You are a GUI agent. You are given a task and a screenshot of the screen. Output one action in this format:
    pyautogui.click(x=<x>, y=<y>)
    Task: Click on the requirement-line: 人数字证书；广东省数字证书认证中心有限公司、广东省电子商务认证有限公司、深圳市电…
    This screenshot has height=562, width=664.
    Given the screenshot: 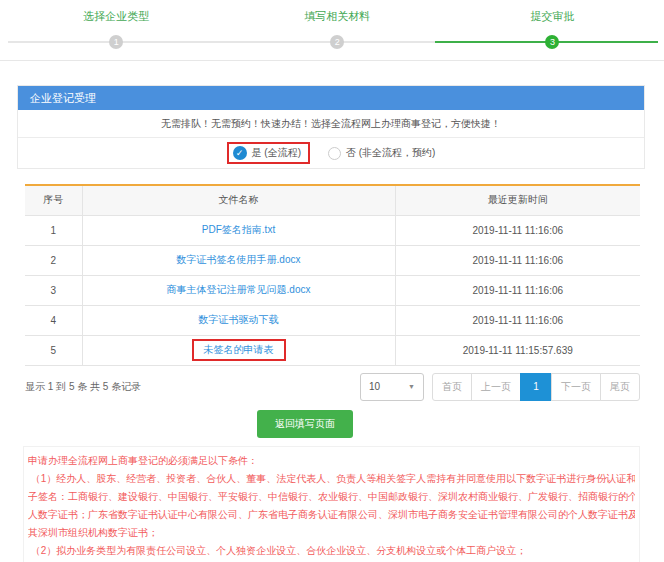 What is the action you would take?
    pyautogui.click(x=332, y=515)
    